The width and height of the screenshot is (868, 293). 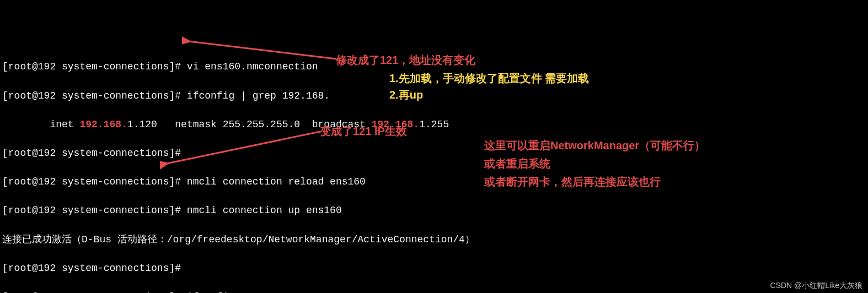 What do you see at coordinates (103, 124) in the screenshot?
I see `ip-changed-part: 192.168.` at bounding box center [103, 124].